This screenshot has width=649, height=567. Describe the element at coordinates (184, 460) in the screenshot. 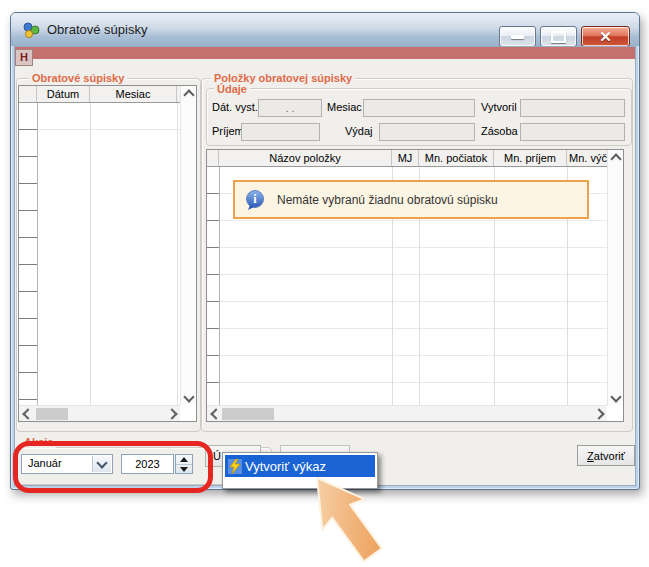

I see `spin-up-icon` at that location.